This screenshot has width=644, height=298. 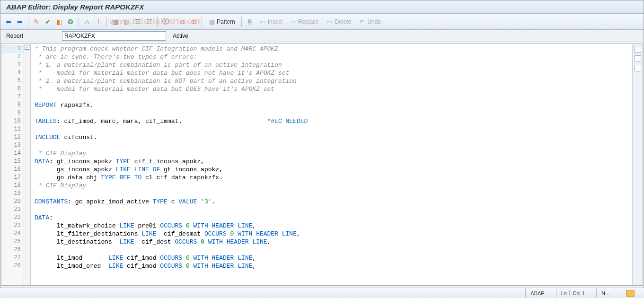 What do you see at coordinates (333, 234) in the screenshot?
I see `code-line: lt_filter_destinations LIKE cif_desmat O…` at bounding box center [333, 234].